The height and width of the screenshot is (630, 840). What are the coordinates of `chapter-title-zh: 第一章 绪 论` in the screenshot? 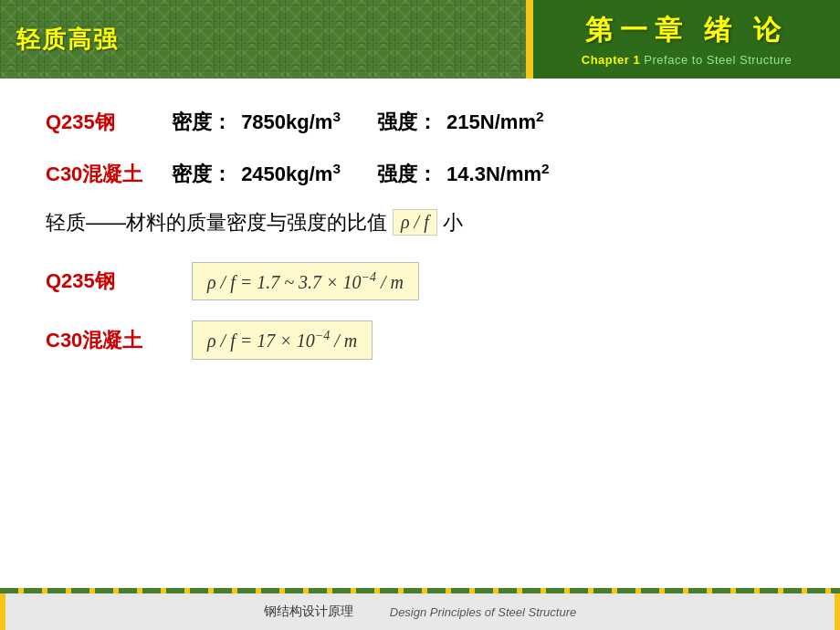 It's located at (687, 31).